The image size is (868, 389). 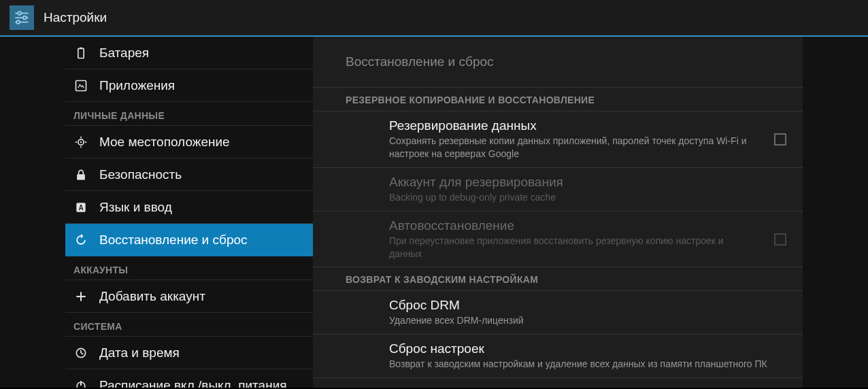 What do you see at coordinates (193, 384) in the screenshot?
I see `sidebar-item-label: Расписание вкл./выкл. питания` at bounding box center [193, 384].